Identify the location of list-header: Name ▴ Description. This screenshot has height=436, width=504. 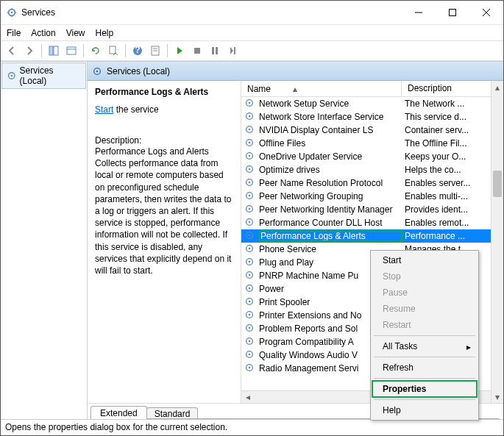
(366, 89).